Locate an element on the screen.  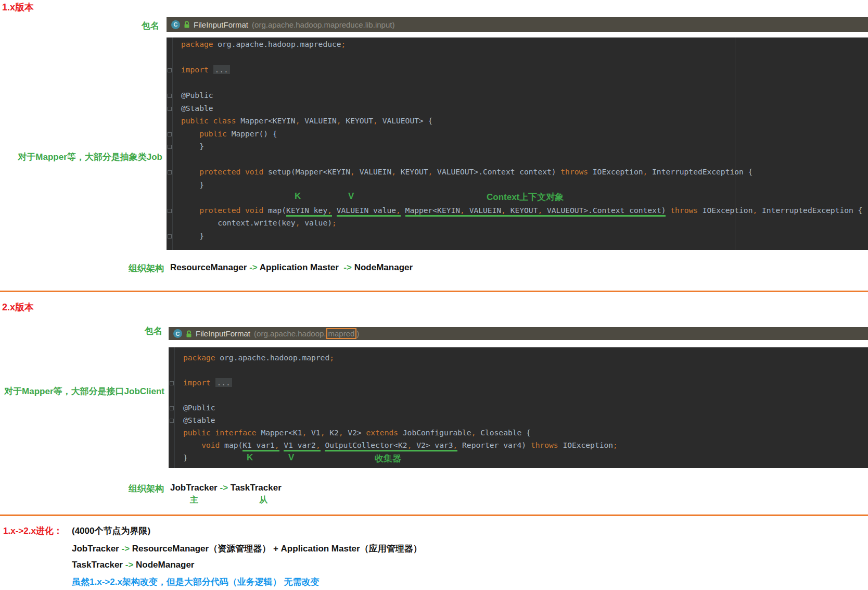
arch-node: Application Master is located at coordinates (299, 268).